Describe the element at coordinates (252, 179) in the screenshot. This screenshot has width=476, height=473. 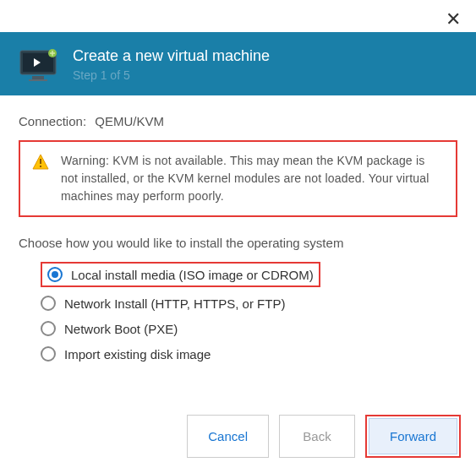
I see `warning-text: Warning: KVM is not available. This may …` at that location.